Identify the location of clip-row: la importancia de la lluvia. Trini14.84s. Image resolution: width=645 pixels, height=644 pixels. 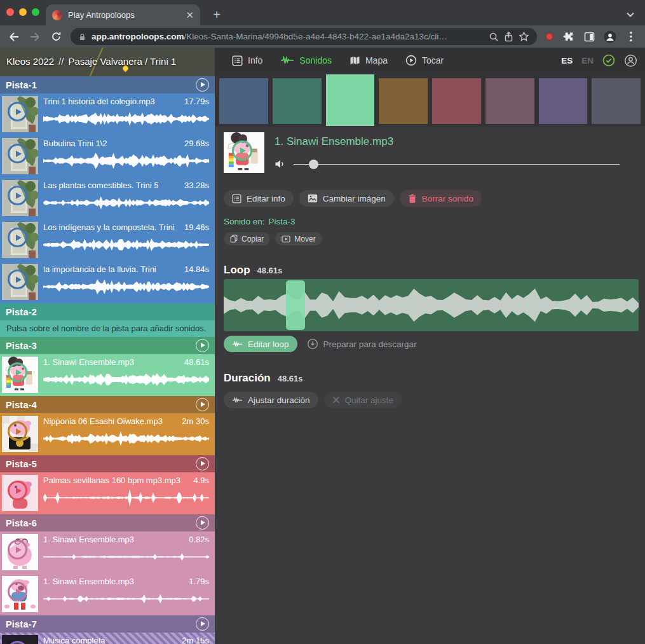
(107, 282).